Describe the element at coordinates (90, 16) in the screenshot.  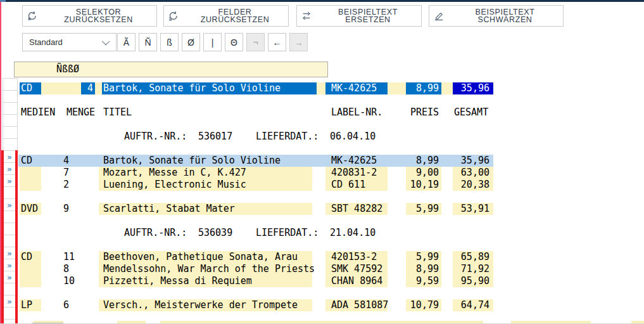
I see `toolbar-button-reset-selector: SELEKTOR ZURÜCKSETZEN` at that location.